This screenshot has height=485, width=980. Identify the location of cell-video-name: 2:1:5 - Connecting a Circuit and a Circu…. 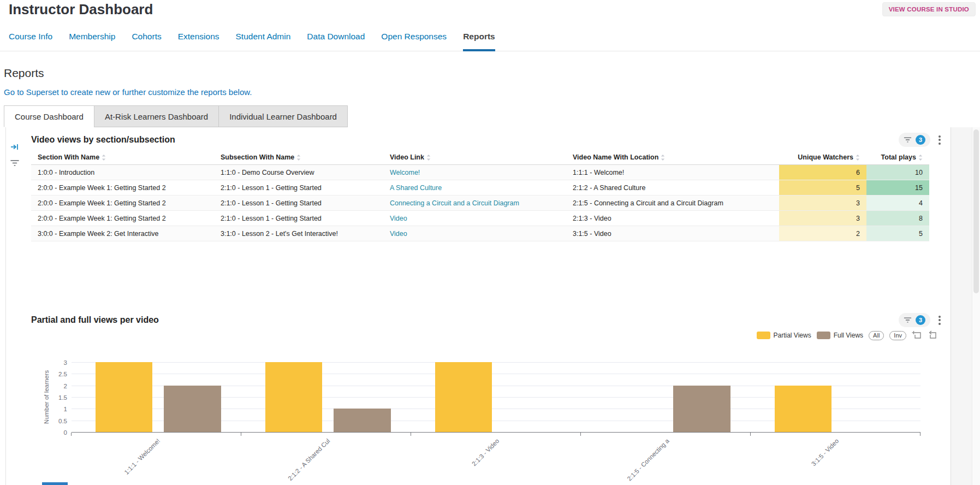
(673, 203).